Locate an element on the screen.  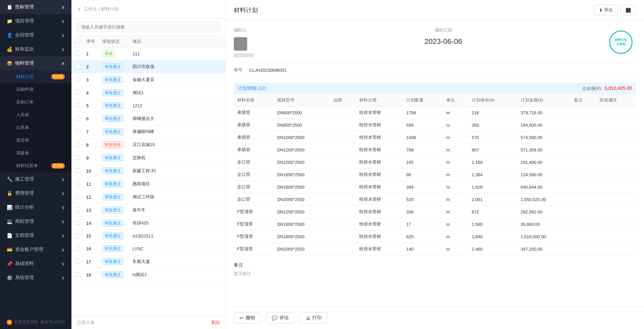
sidebar-item-stats: 📊 统计分析 ∨ is located at coordinates (36, 207).